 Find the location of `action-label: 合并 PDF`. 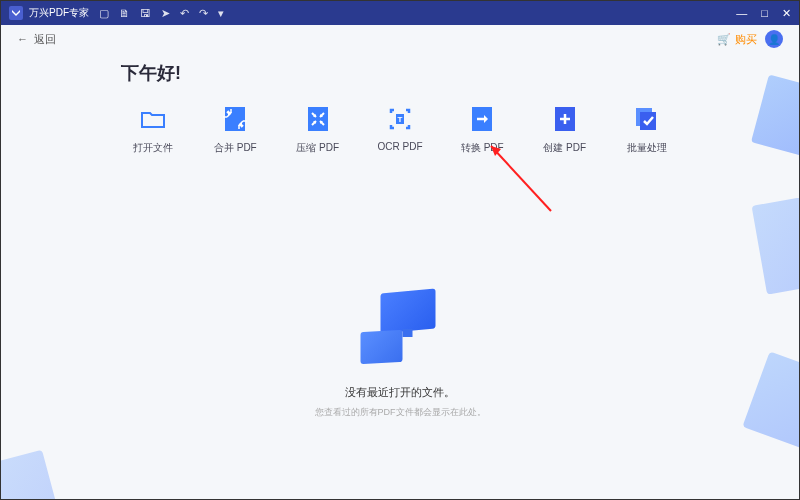

action-label: 合并 PDF is located at coordinates (236, 148).